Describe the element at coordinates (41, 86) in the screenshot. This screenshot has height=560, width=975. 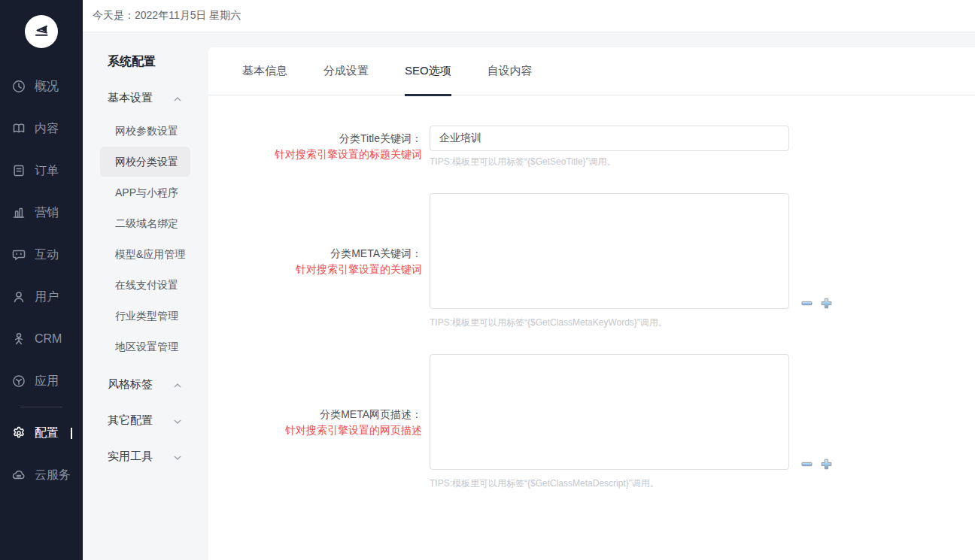
I see `sidebar-item-overview: 概况` at that location.